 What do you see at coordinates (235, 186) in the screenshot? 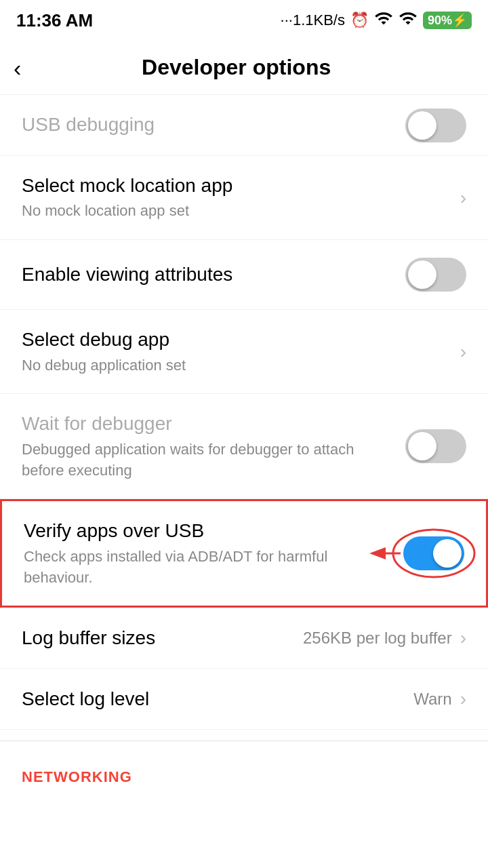
I see `mock-location-title: Select mock location app` at bounding box center [235, 186].